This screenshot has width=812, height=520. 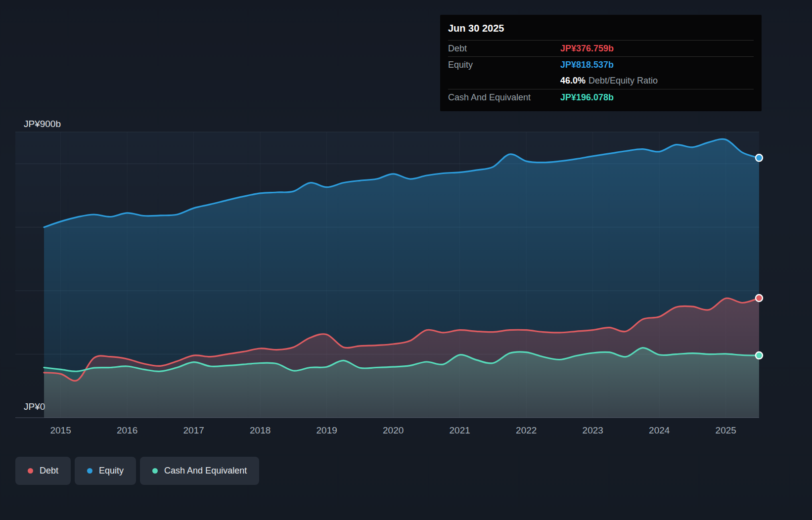 I want to click on x-axis-label-2018: 2018, so click(x=260, y=431).